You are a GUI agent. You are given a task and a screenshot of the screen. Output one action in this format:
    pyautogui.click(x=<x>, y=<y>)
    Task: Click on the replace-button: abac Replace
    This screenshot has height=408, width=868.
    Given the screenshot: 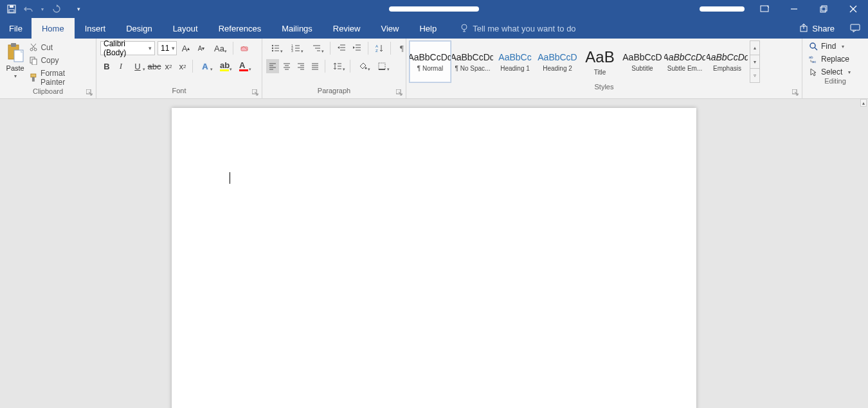 What is the action you would take?
    pyautogui.click(x=835, y=59)
    